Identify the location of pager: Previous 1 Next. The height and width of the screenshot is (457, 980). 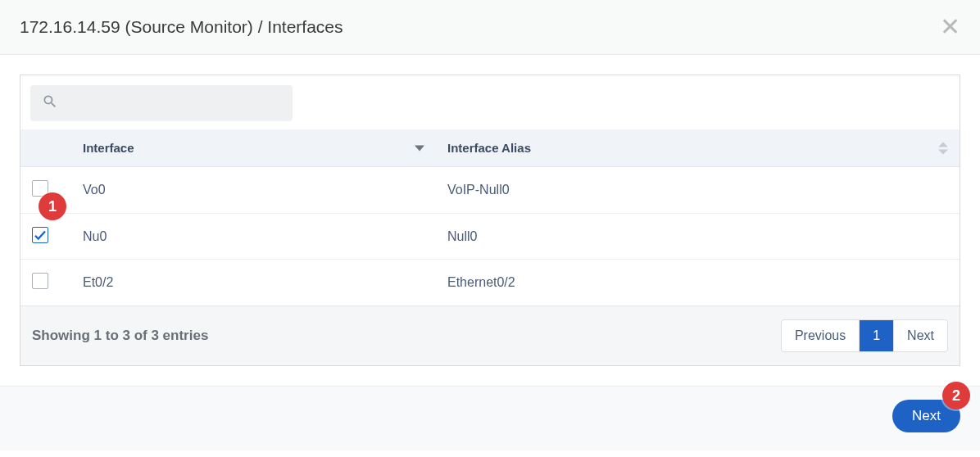
(864, 336).